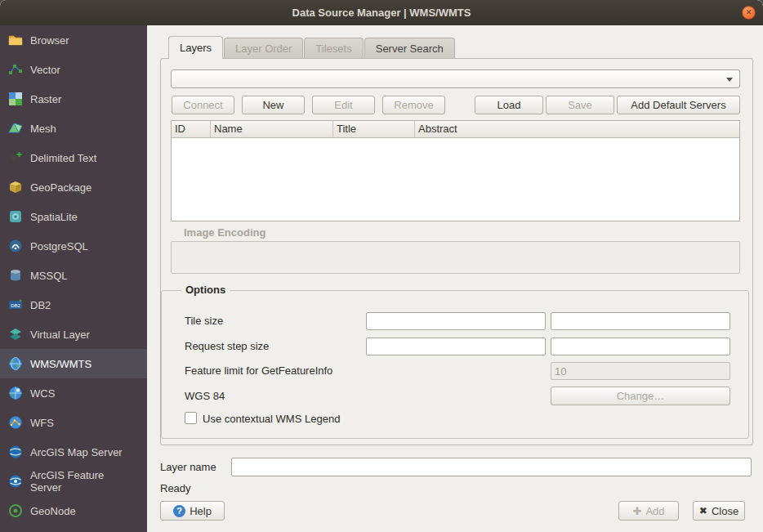 The height and width of the screenshot is (532, 763). Describe the element at coordinates (509, 105) in the screenshot. I see `load-button: Load` at that location.